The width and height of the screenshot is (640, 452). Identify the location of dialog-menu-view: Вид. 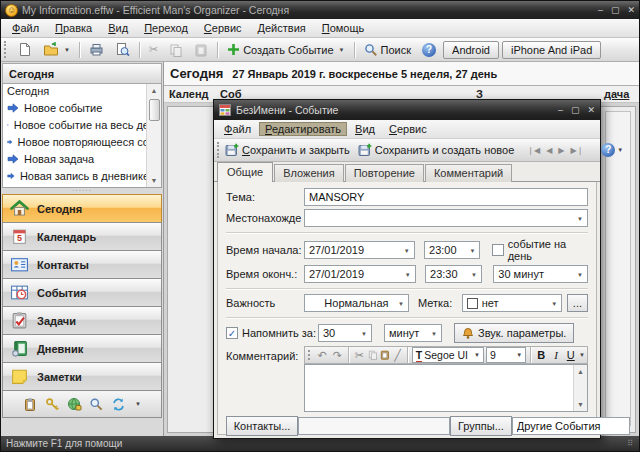
(365, 129).